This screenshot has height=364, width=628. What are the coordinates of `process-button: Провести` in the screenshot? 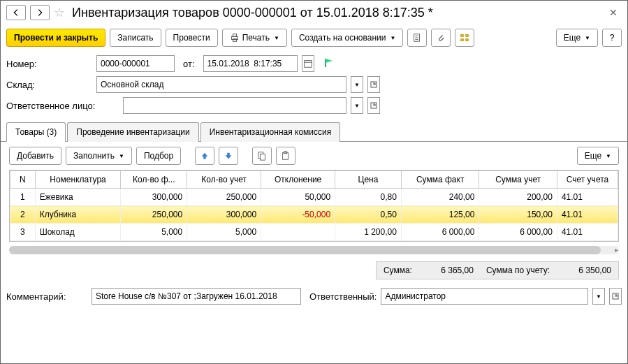 It's located at (191, 38).